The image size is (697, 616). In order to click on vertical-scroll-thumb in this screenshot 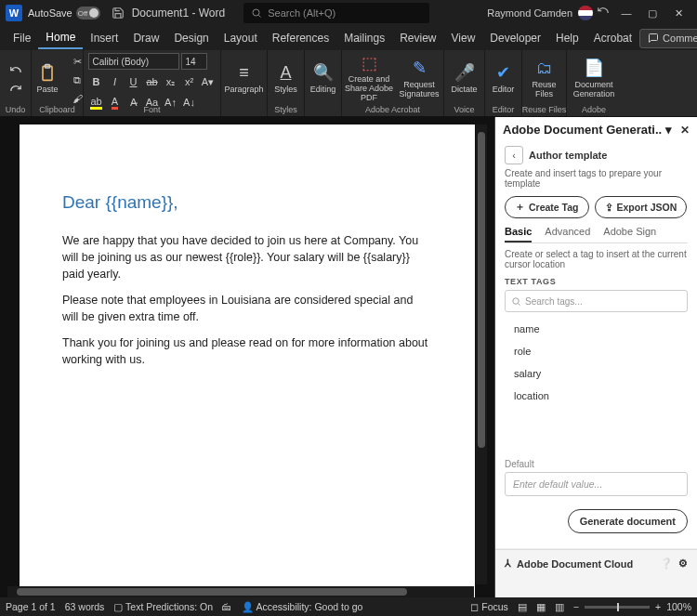, I will do `click(481, 290)`.